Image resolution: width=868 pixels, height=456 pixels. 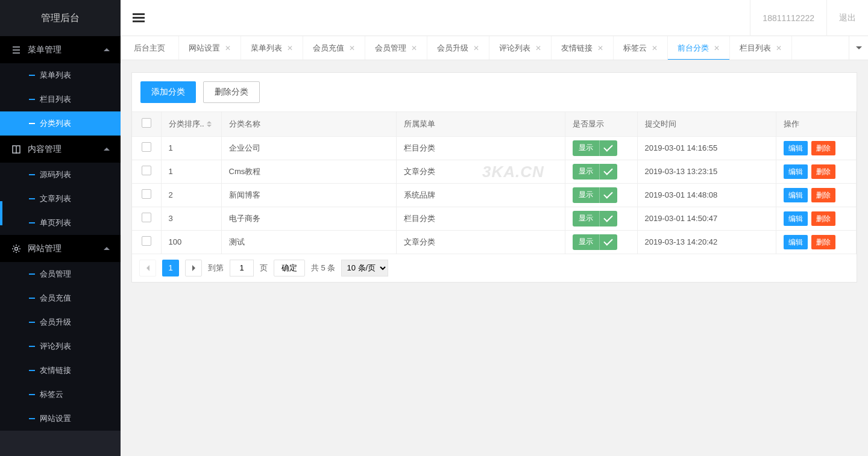 What do you see at coordinates (139, 18) in the screenshot?
I see `toggle-sidebar-button` at bounding box center [139, 18].